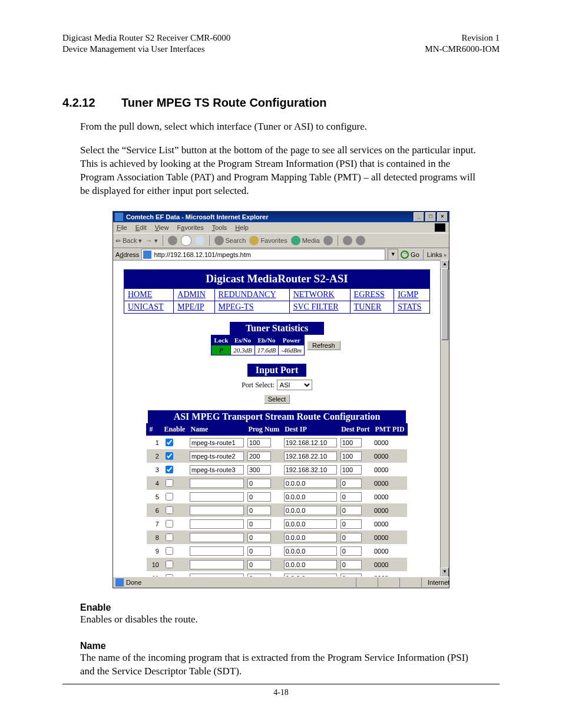 Image resolution: width=562 pixels, height=728 pixels. What do you see at coordinates (154, 483) in the screenshot?
I see `row-num: 4` at bounding box center [154, 483].